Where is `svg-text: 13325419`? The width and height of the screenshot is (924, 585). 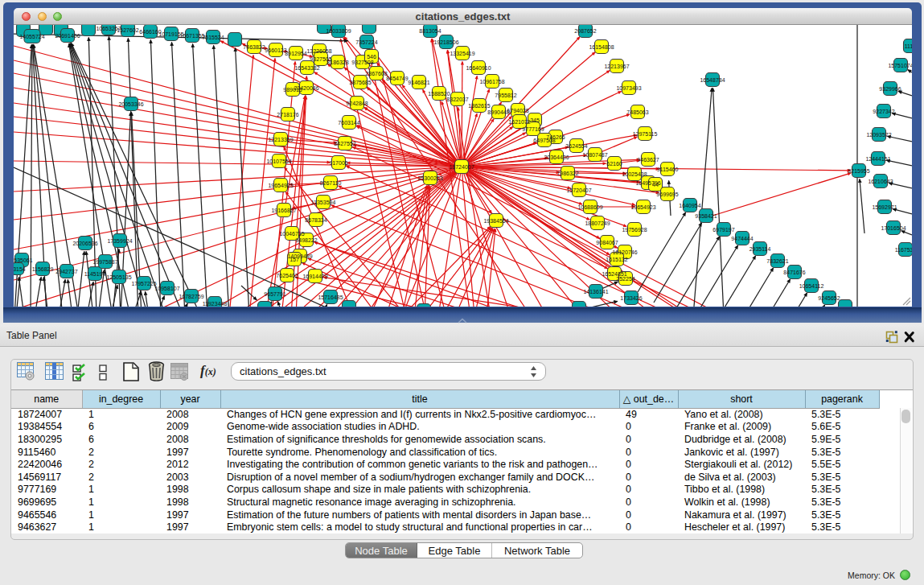 svg-text: 13325419 is located at coordinates (462, 53).